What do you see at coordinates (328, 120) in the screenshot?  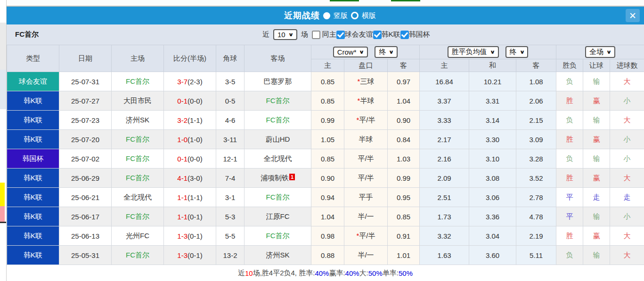 I see `odds-home-cell: 0.99` at bounding box center [328, 120].